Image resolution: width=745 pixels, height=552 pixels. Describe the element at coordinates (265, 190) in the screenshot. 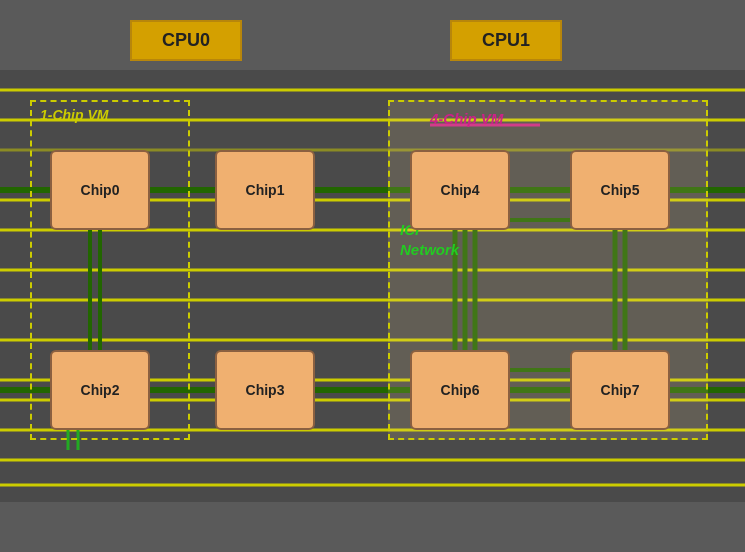

I see `chip1: Chip1` at that location.